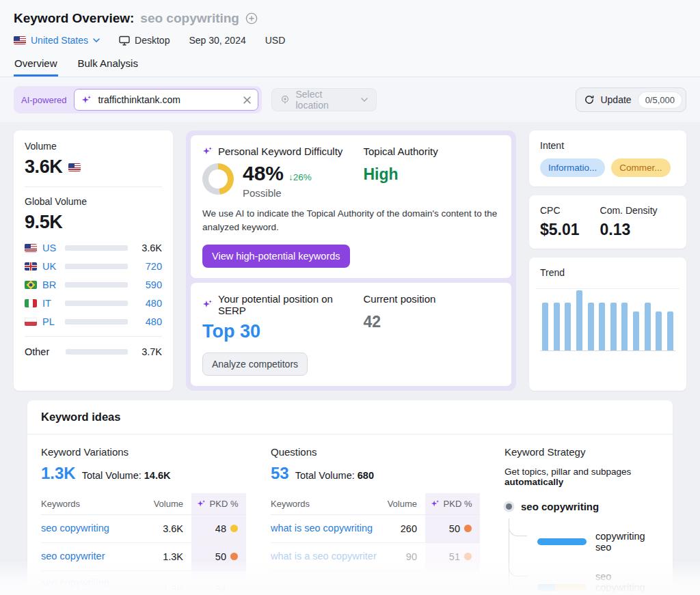 Image resolution: width=700 pixels, height=595 pixels. Describe the element at coordinates (93, 266) in the screenshot. I see `country-row: UK720` at that location.